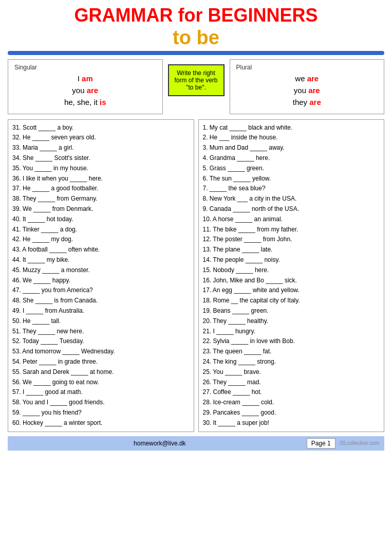 Image resolution: width=392 pixels, height=555 pixels. Describe the element at coordinates (85, 67) in the screenshot. I see `singular-label: Singular` at that location.